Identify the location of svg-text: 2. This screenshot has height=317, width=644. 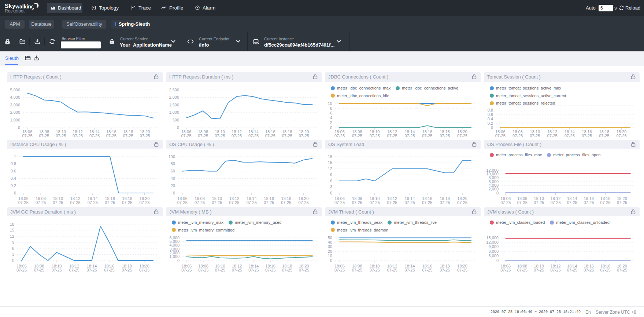
(331, 123).